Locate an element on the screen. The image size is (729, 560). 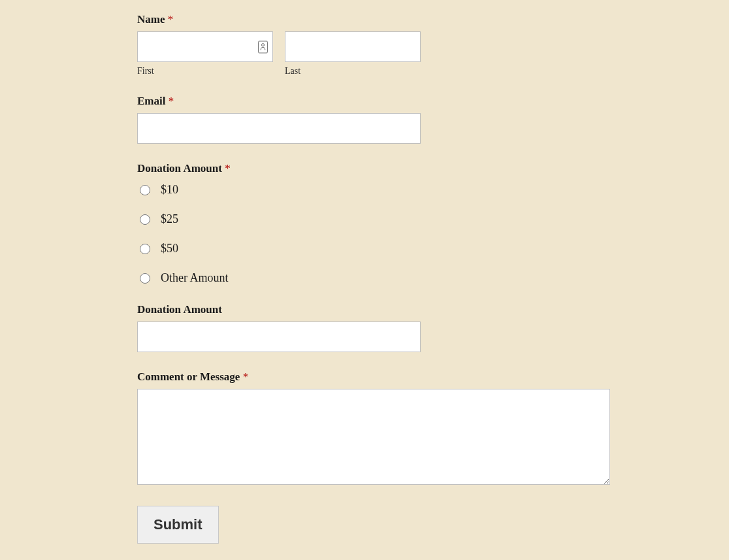
donation-radio-other is located at coordinates (145, 278).